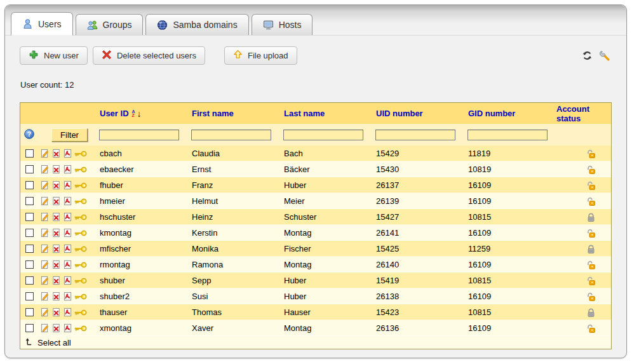 The height and width of the screenshot is (364, 632). What do you see at coordinates (109, 24) in the screenshot?
I see `tab-groups: Groups` at bounding box center [109, 24].